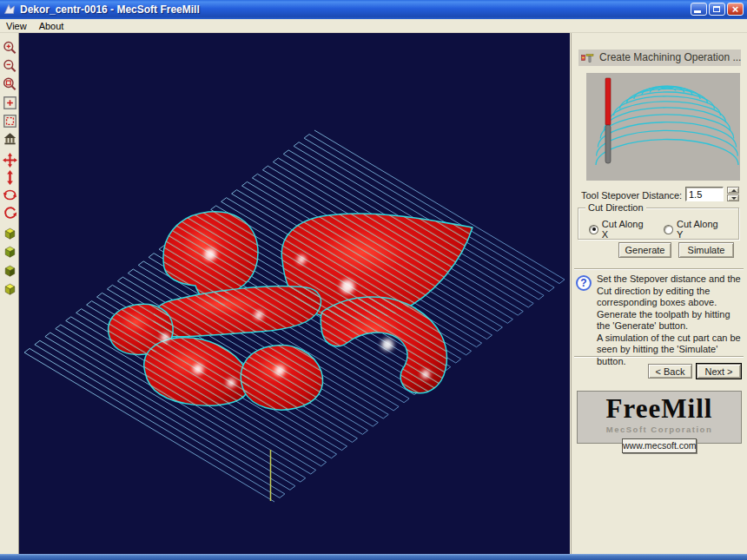 This screenshot has width=747, height=560. Describe the element at coordinates (10, 194) in the screenshot. I see `rotate-free-icon` at that location.